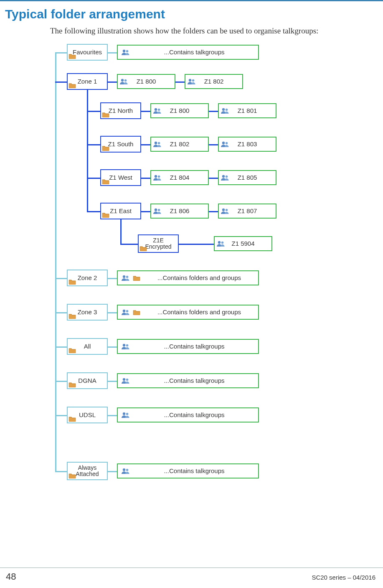 Image resolution: width=383 pixels, height=588 pixels. What do you see at coordinates (158, 247) in the screenshot?
I see `folder-label-bottom: Encrypted` at bounding box center [158, 247].